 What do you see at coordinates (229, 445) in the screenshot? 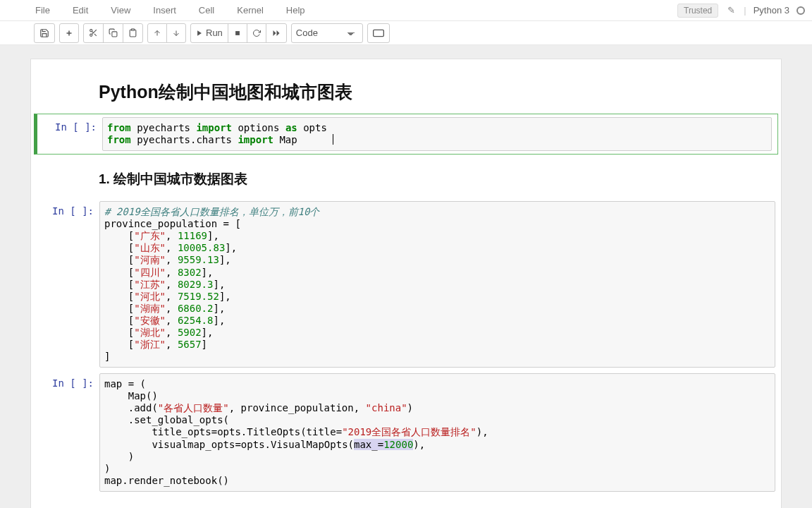
I see `code-token: visualmap_opts=opts.VisualMapOpts(` at bounding box center [229, 445].